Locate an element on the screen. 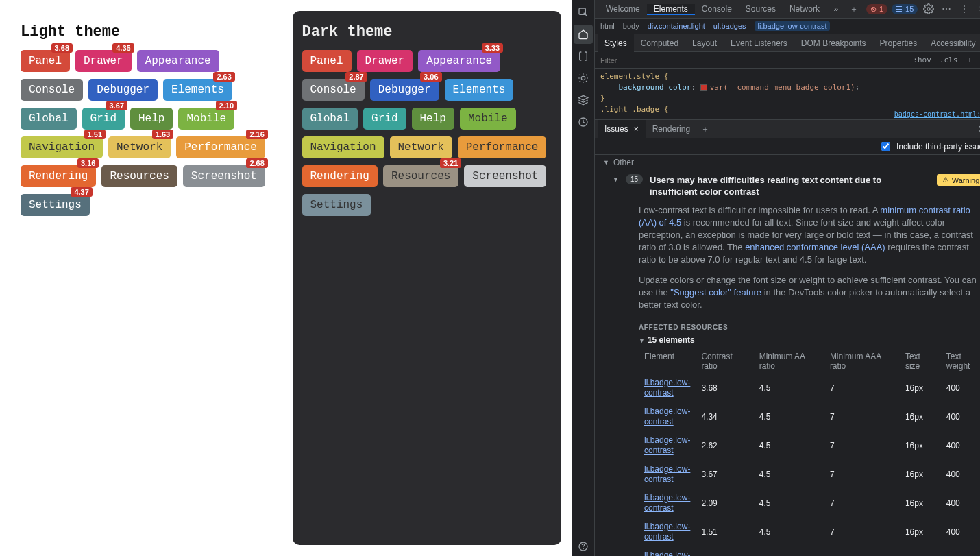 Image resolution: width=980 pixels, height=556 pixels. contrast-ratio-badge: 3.16 is located at coordinates (88, 163).